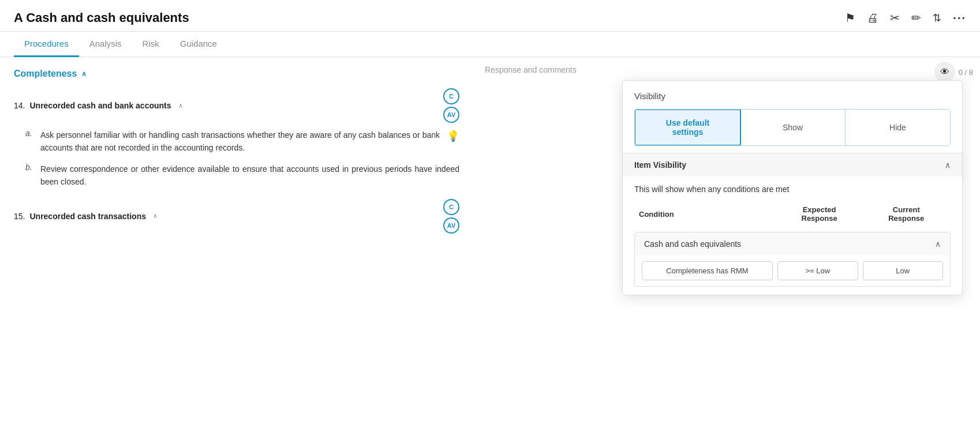 Image resolution: width=980 pixels, height=436 pixels. Describe the element at coordinates (873, 18) in the screenshot. I see `print-icon: 🖨` at that location.